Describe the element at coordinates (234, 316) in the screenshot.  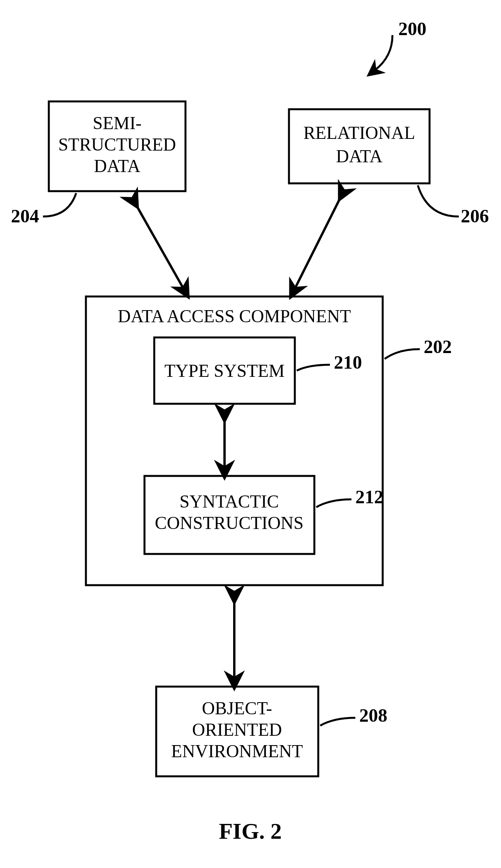
I see `access-title: DATA ACCESS COMPONENT` at that location.